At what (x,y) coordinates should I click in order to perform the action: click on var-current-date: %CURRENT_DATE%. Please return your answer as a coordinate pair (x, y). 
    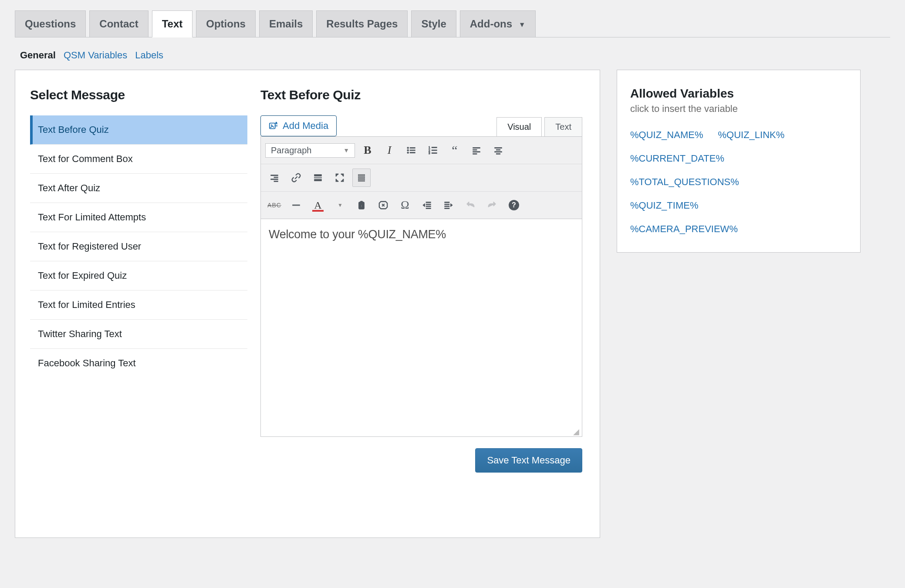
    Looking at the image, I should click on (739, 159).